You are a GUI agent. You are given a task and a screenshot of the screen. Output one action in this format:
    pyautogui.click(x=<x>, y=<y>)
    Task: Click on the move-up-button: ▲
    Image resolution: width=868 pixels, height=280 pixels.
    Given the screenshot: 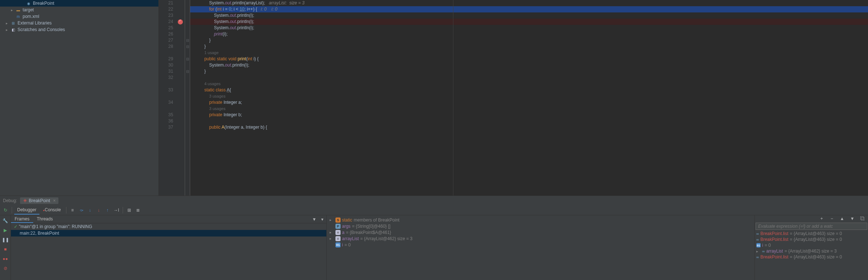 What is the action you would take?
    pyautogui.click(x=842, y=219)
    